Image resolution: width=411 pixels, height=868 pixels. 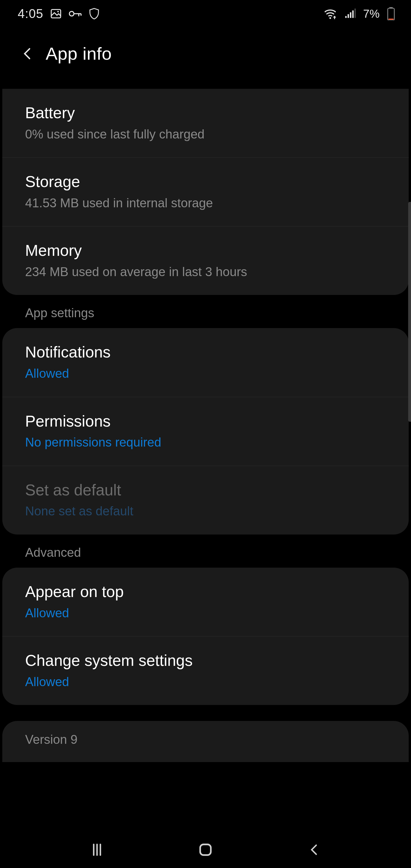 What do you see at coordinates (205, 352) in the screenshot?
I see `row-label: Notifications` at bounding box center [205, 352].